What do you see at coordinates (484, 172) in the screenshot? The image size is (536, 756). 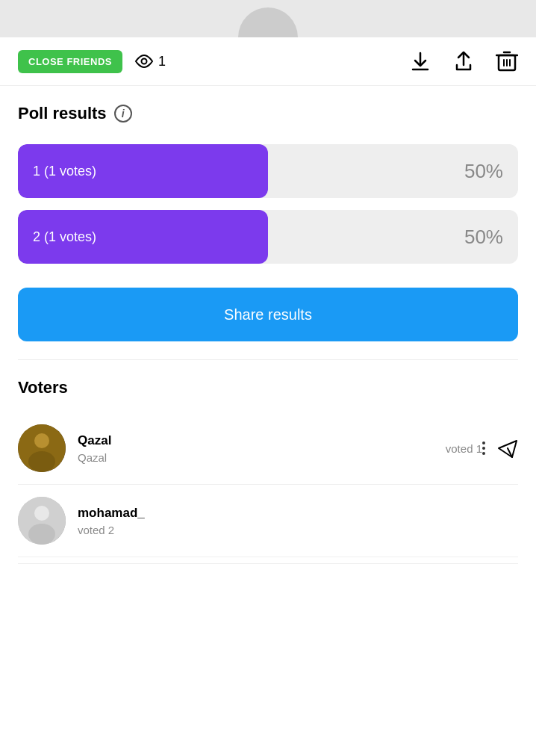 I see `poll-option-1-percent: 50%` at bounding box center [484, 172].